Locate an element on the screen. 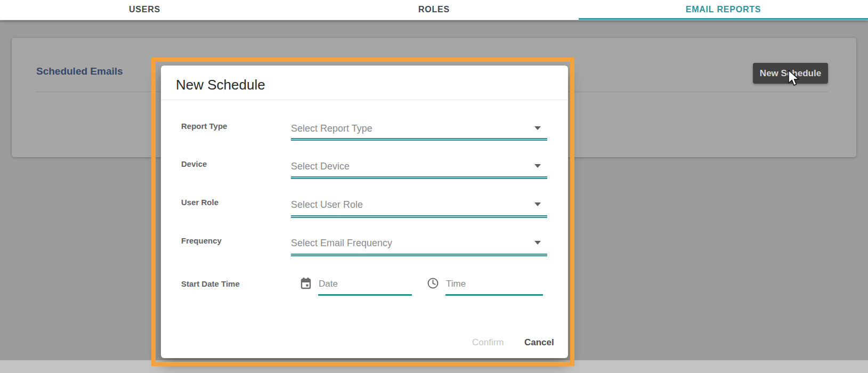 The width and height of the screenshot is (868, 373). calendar-icon is located at coordinates (306, 285).